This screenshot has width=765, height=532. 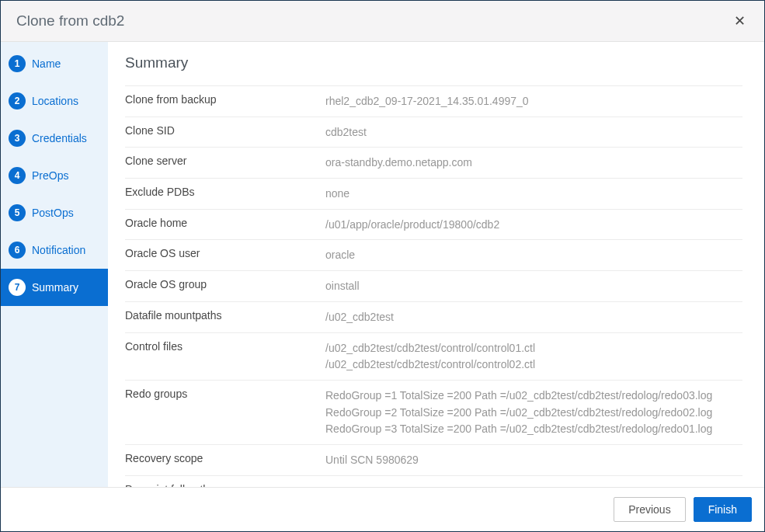 What do you see at coordinates (534, 225) in the screenshot?
I see `summary-value: /u01/app/oracle/product/19800/cdb2` at bounding box center [534, 225].